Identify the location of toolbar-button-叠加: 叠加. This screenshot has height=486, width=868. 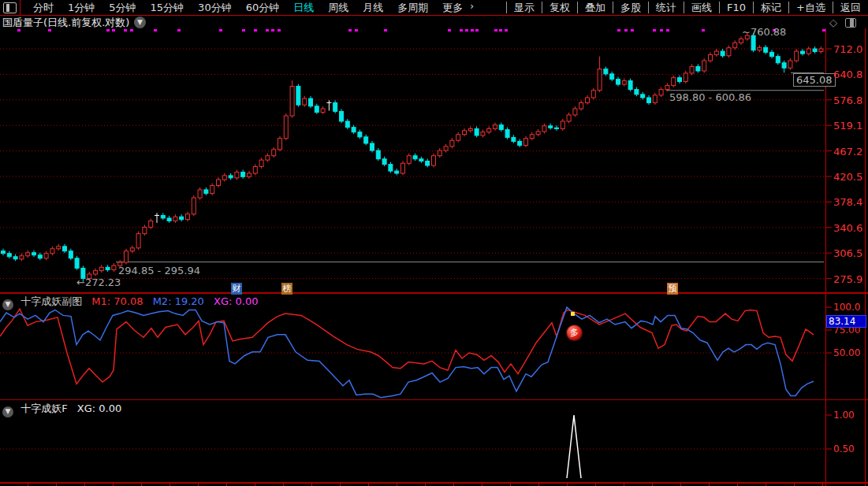
(594, 8).